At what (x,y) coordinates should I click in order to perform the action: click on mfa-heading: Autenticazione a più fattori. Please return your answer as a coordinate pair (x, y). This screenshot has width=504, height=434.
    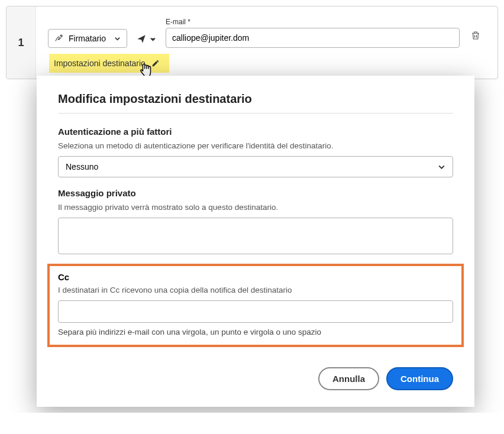
    Looking at the image, I should click on (256, 131).